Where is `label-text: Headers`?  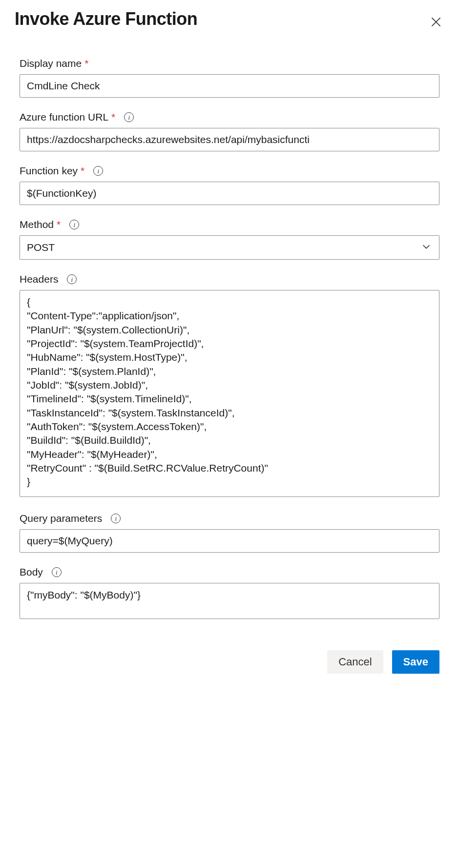
label-text: Headers is located at coordinates (39, 279).